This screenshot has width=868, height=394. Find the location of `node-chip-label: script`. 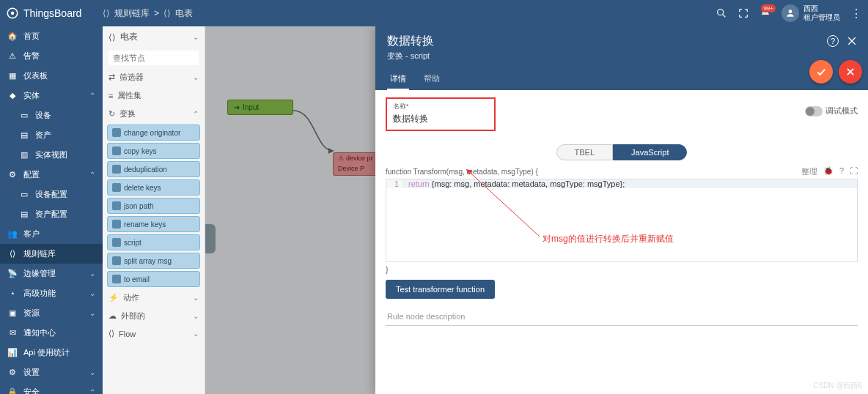

node-chip-label: script is located at coordinates (133, 243).